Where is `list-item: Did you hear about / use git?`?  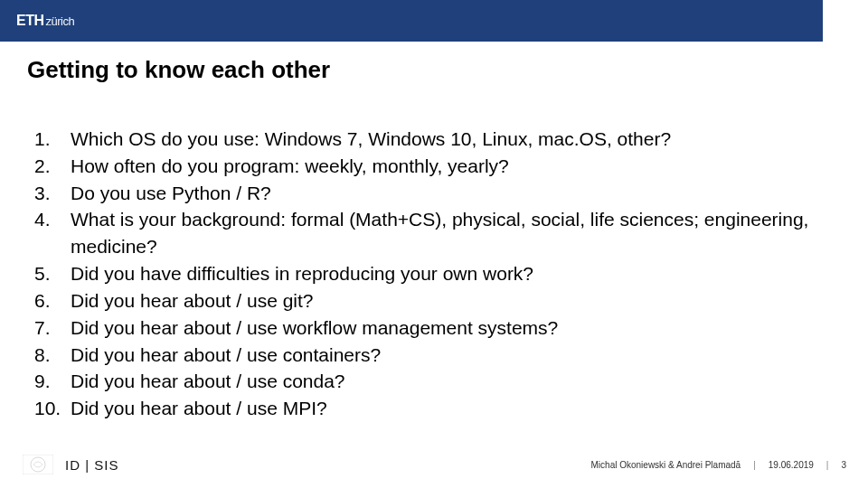 list-item: Did you hear about / use git? is located at coordinates (433, 301).